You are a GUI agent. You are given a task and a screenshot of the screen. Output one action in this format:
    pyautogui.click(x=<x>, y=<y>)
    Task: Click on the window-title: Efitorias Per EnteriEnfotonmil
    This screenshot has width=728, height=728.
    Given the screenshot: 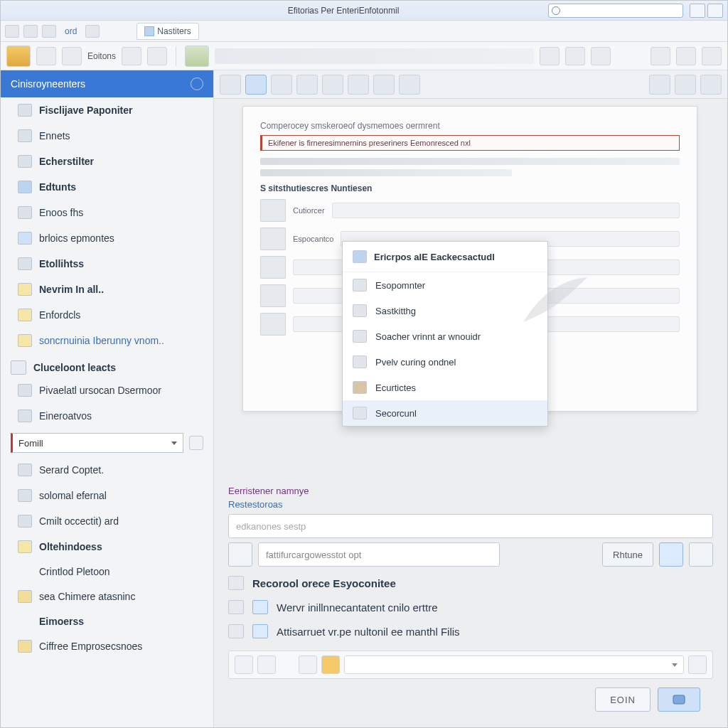 What is the action you would take?
    pyautogui.click(x=344, y=11)
    